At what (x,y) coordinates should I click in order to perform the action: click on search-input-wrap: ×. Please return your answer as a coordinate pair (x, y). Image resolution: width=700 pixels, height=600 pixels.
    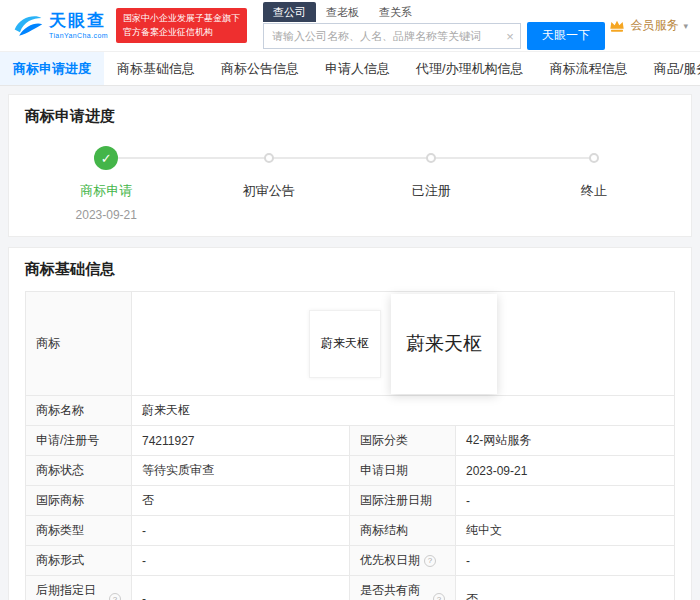
    Looking at the image, I should click on (392, 36).